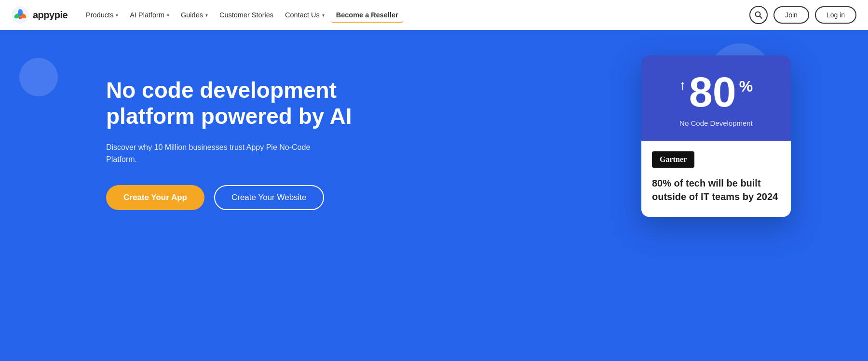 This screenshot has width=868, height=361. What do you see at coordinates (716, 92) in the screenshot?
I see `card-percent-row: ↑ 80 %` at bounding box center [716, 92].